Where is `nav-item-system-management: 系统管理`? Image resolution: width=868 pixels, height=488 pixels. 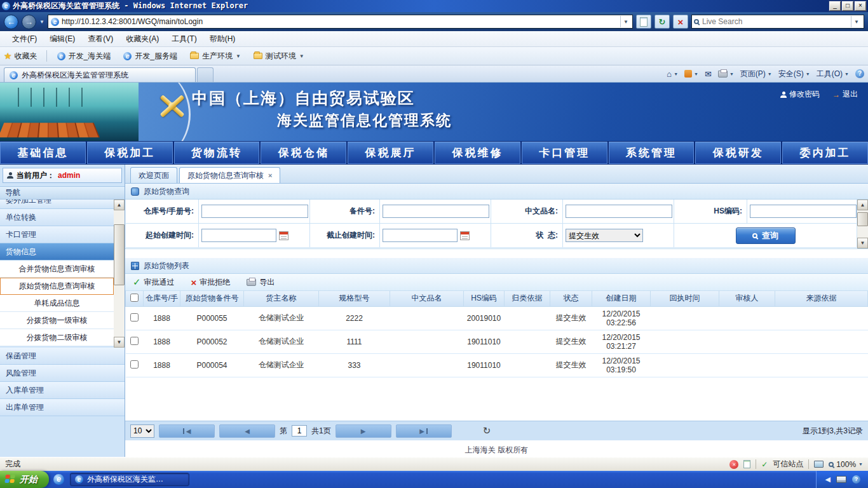 nav-item-system-management: 系统管理 is located at coordinates (652, 152).